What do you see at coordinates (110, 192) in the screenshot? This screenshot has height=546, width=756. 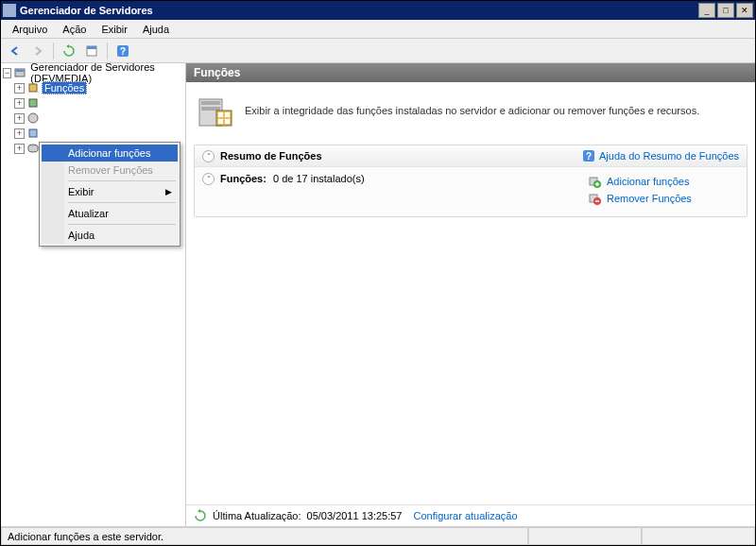 I see `cm-exibir: Exibir ▶` at bounding box center [110, 192].